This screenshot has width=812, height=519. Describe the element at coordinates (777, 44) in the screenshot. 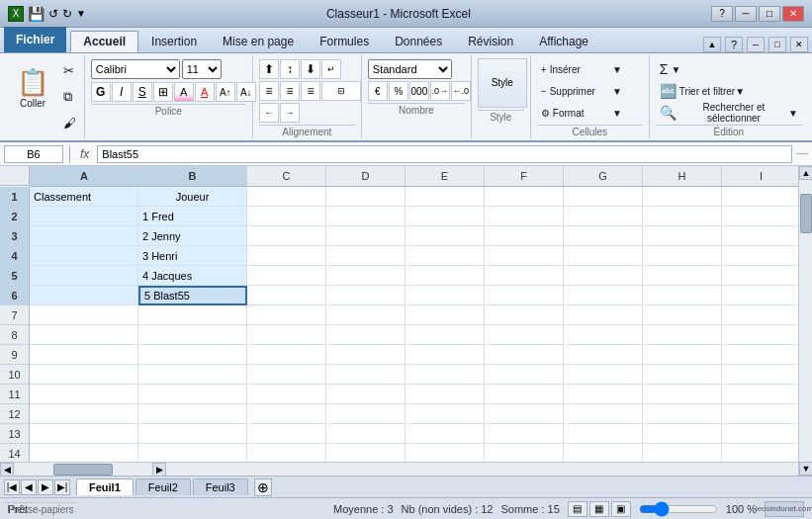

I see `app-restore-btn: □` at that location.